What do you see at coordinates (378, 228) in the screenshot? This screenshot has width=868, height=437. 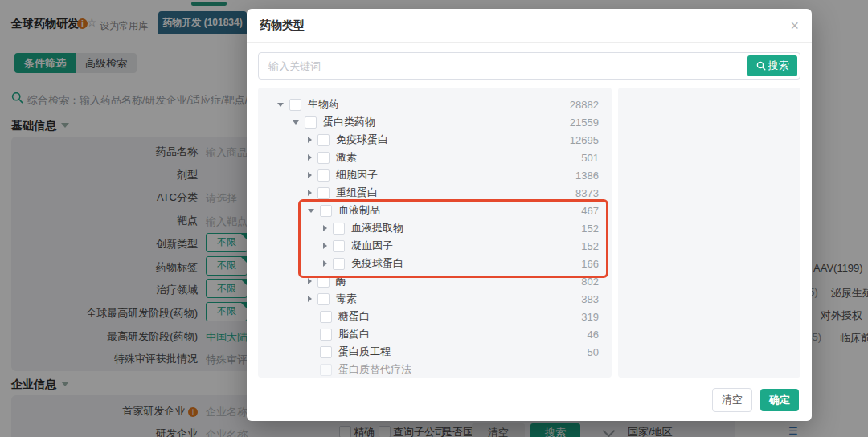 I see `tree-node-label: 血液提取物` at bounding box center [378, 228].